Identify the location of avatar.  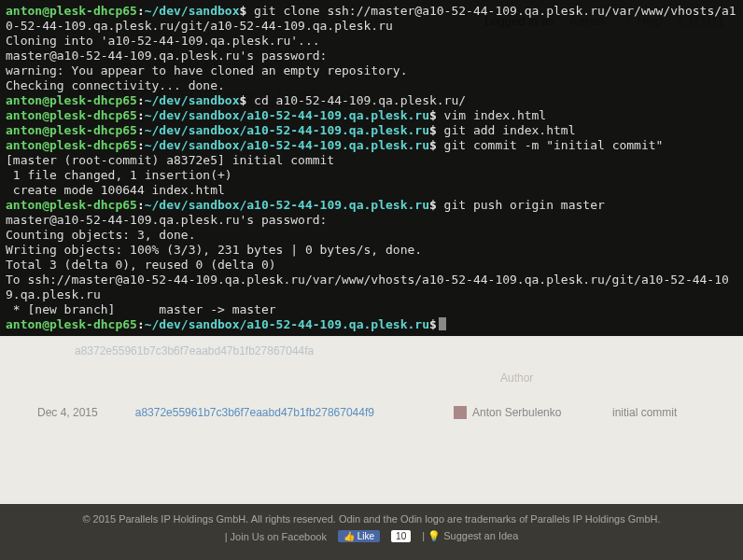
(460, 413).